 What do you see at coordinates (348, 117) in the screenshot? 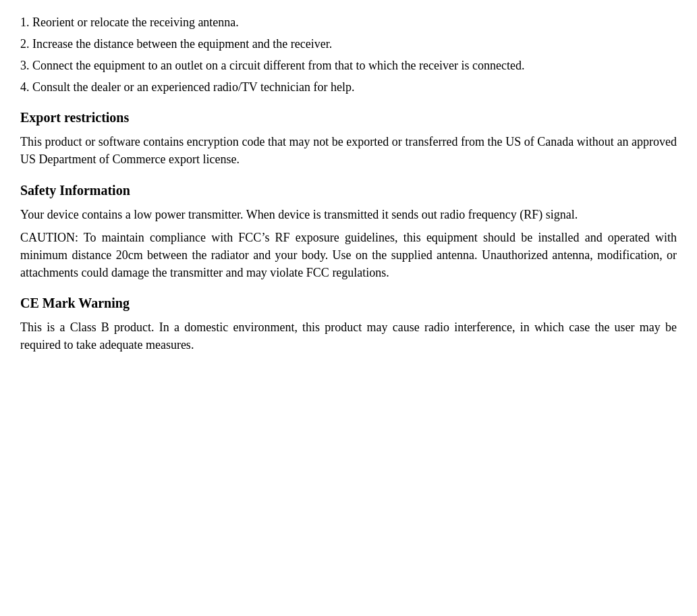
I see `export-restrictions-heading: Export restrictions` at bounding box center [348, 117].